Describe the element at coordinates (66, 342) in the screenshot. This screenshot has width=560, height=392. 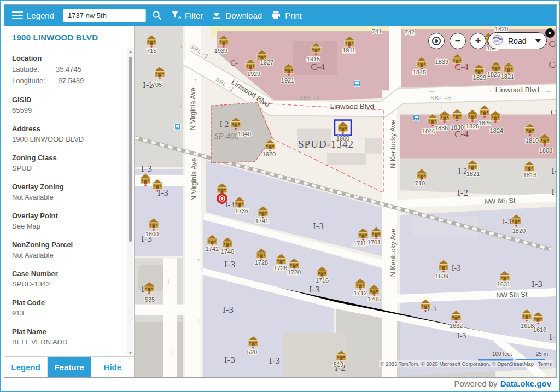
I see `field-value: BELL VERN ADD` at that location.